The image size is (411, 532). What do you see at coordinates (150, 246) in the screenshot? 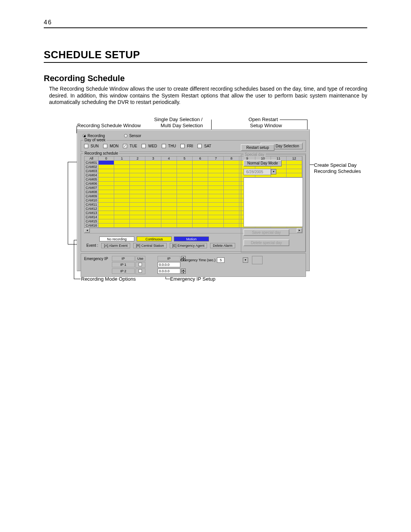
I see `central-station-button: [R] Central Station` at bounding box center [150, 246].